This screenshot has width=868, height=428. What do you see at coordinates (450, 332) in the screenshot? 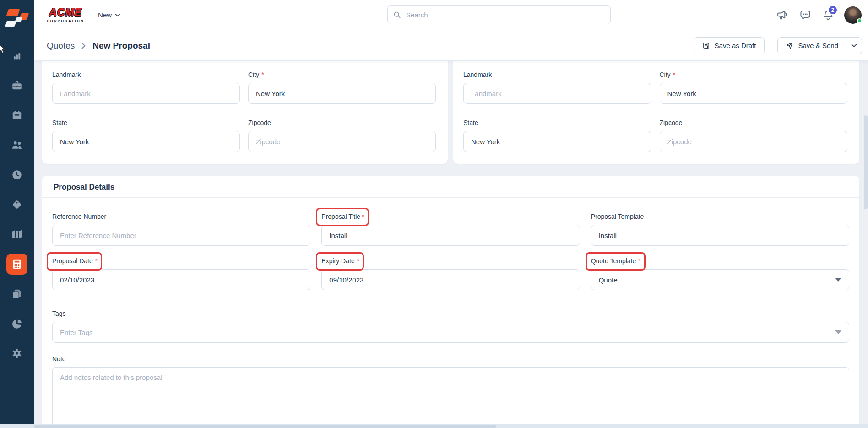
I see `tags-input: Enter Tags` at bounding box center [450, 332].